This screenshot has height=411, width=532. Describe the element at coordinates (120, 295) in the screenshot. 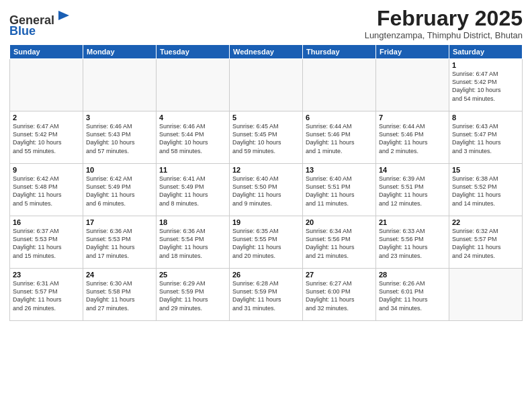

I see `table-row: 24Sunrise: 6:30 AM Sunset: 5:58 PM Dayli…` at that location.